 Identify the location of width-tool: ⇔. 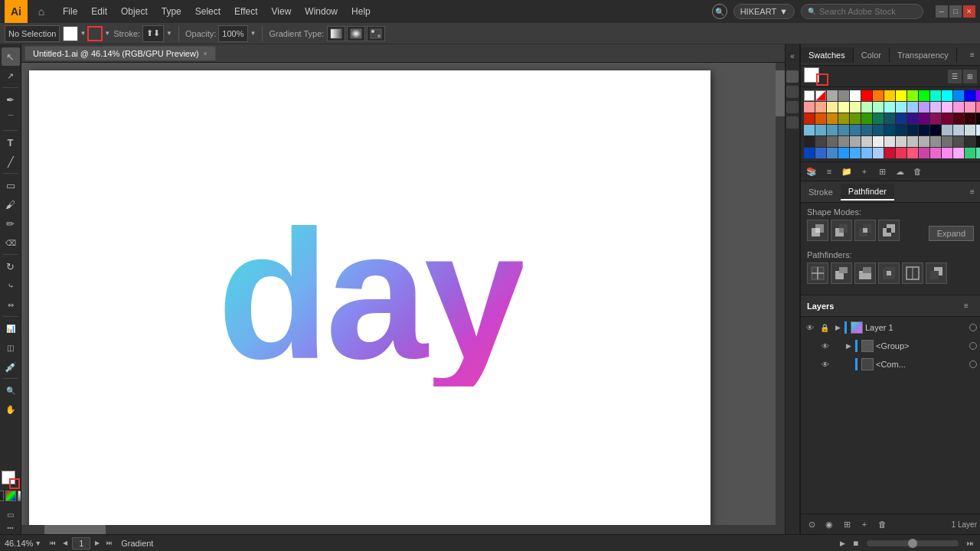
(11, 305).